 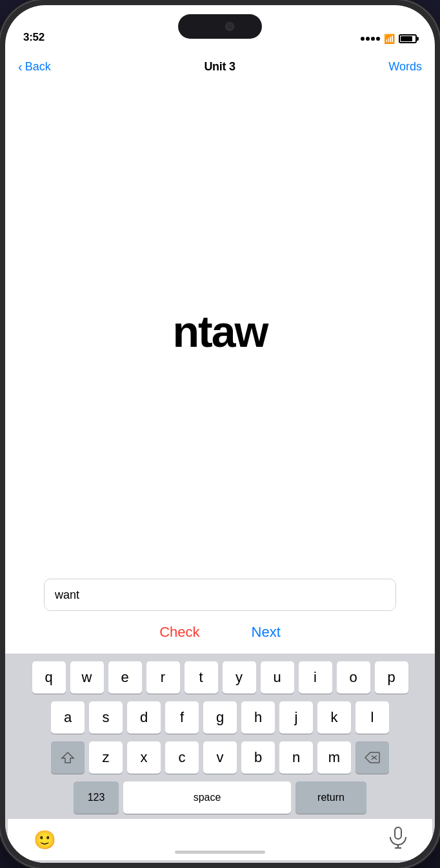 I want to click on keyboard-row-1: q w e r t y u i o p, so click(x=220, y=677).